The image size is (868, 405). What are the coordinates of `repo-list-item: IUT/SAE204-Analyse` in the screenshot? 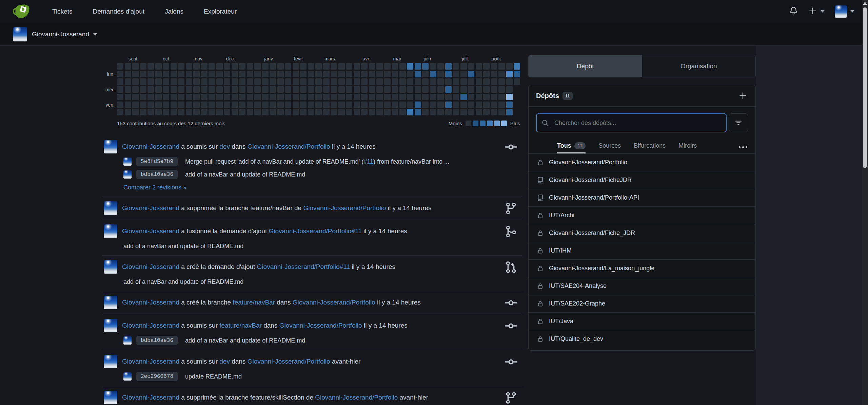 It's located at (642, 286).